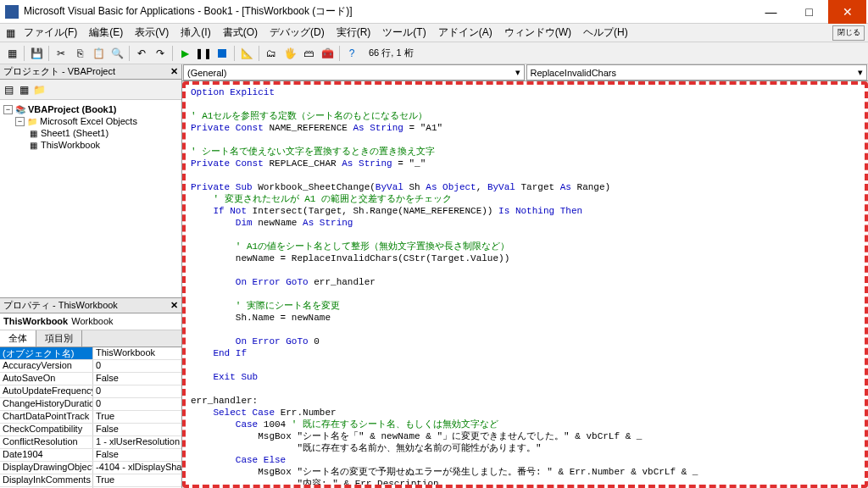  Describe the element at coordinates (309, 53) in the screenshot. I see `object-browser-icon: 🗃` at that location.